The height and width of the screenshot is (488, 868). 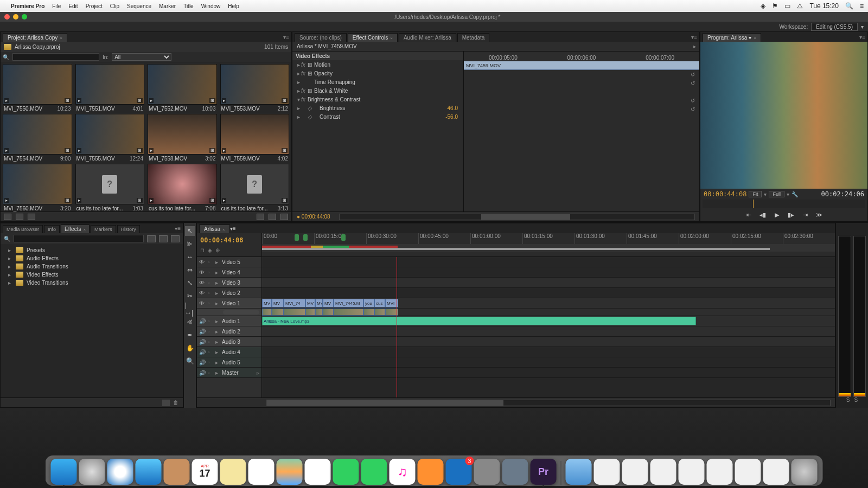 I want to click on tab-sequence: Arlissa×, so click(x=215, y=229).